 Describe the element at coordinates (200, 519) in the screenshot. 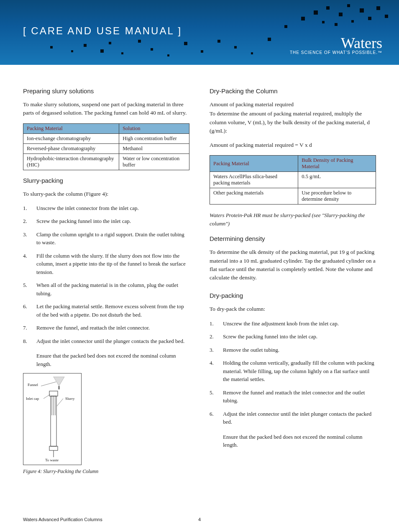

I see `page-number: 4` at that location.